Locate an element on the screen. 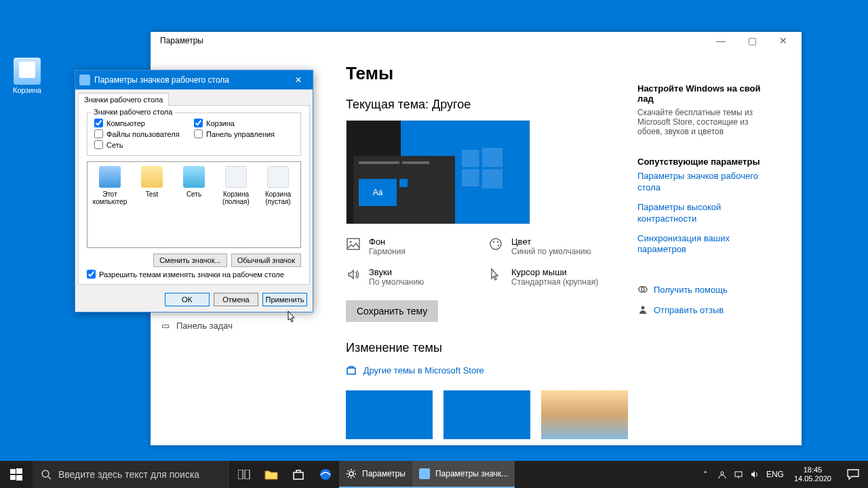  dialog-title: Параметры значков рабочего стола is located at coordinates (161, 80).